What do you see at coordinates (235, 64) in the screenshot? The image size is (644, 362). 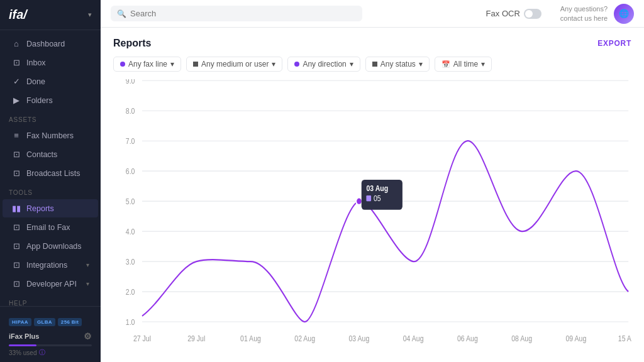 I see `filter-label: Any medium or user` at bounding box center [235, 64].